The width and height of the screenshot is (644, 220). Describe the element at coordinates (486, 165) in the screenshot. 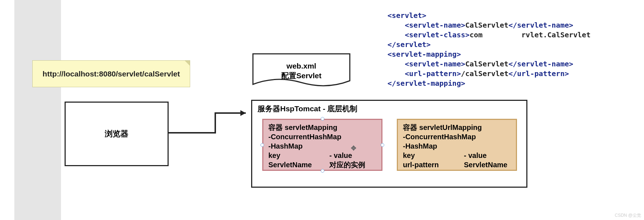

I see `box2-val-val: ServletName` at that location.